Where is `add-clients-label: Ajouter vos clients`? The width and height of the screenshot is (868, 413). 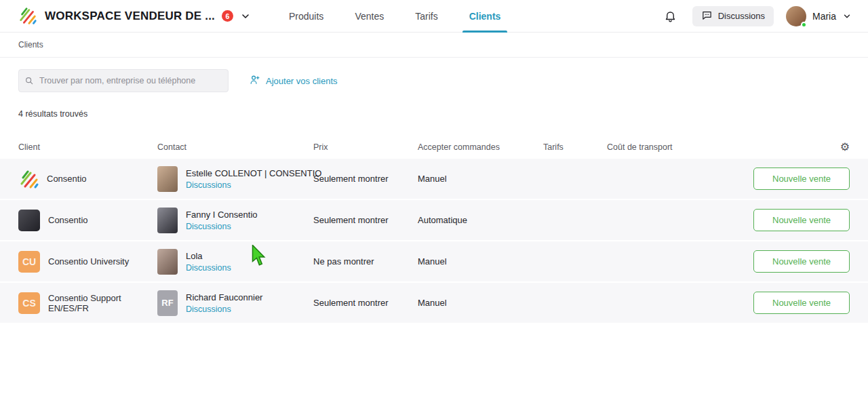
add-clients-label: Ajouter vos clients is located at coordinates (302, 81).